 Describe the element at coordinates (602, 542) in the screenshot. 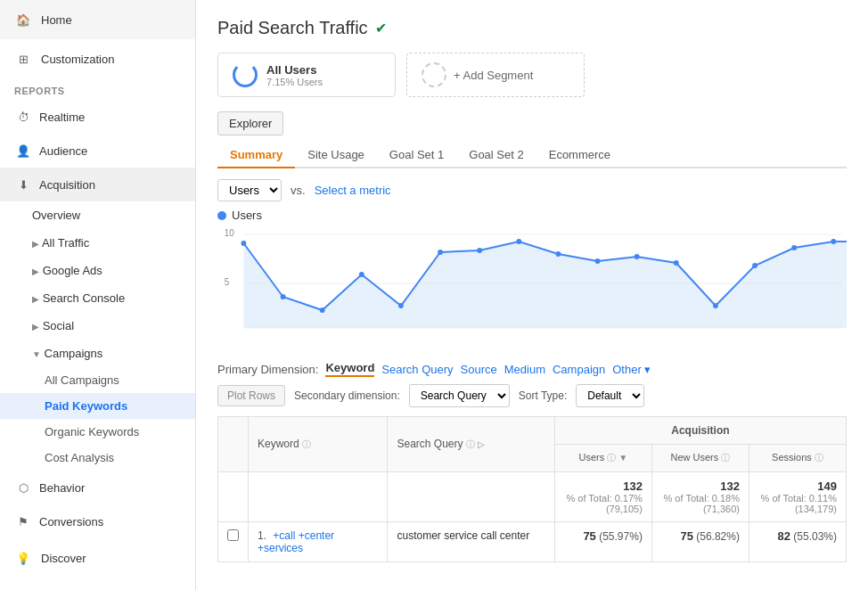

I see `row-users-cell: 75 (55.97%)` at that location.